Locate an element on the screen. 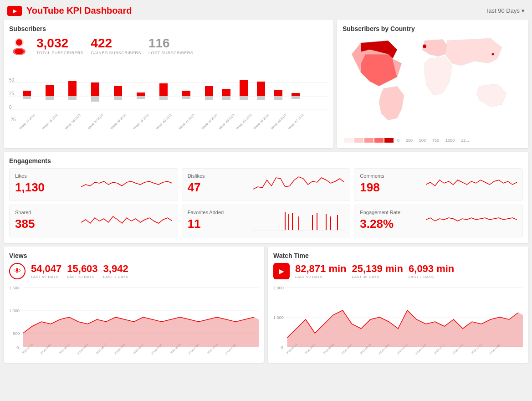 This screenshot has width=532, height=401. period-selector: last 90 Days ▾ is located at coordinates (506, 11).